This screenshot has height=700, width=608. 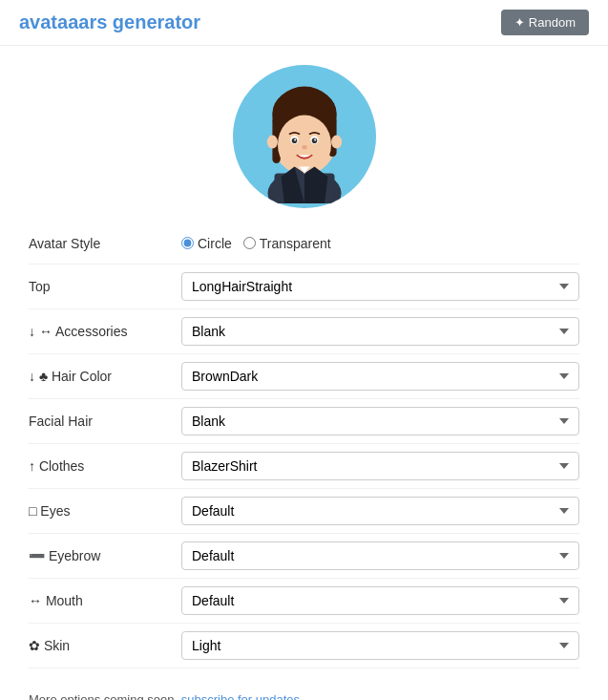 I want to click on avatar-style-transparent-radio, so click(x=250, y=243).